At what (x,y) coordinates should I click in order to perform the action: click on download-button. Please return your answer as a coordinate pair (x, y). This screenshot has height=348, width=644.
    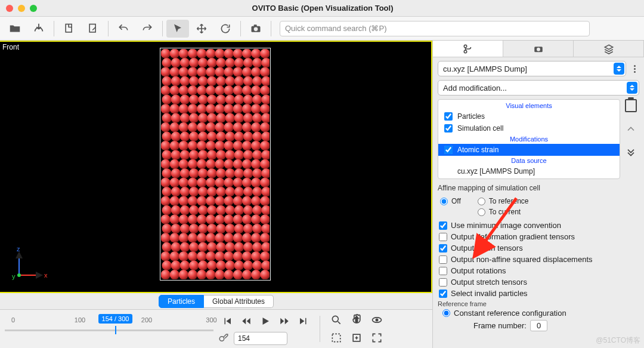
    Looking at the image, I should click on (39, 29).